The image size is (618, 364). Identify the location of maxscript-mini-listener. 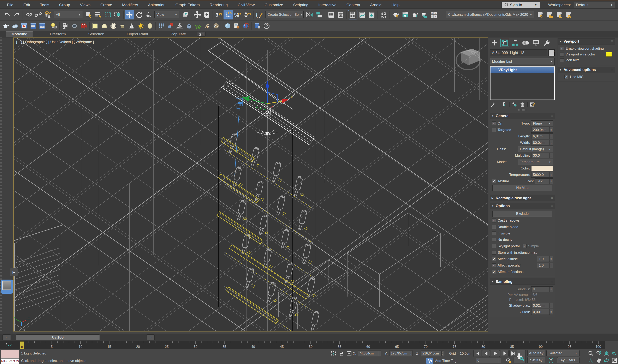
(10, 354).